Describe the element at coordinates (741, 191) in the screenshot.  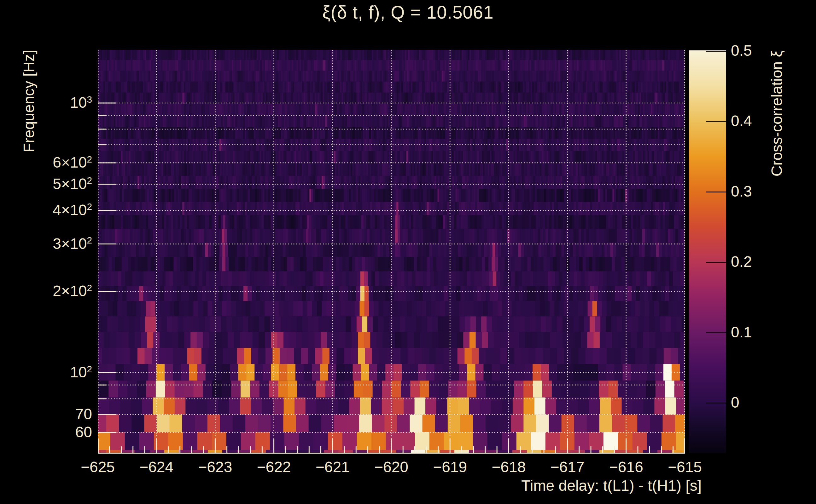
I see `colorbar-tick-label: 0.3` at that location.